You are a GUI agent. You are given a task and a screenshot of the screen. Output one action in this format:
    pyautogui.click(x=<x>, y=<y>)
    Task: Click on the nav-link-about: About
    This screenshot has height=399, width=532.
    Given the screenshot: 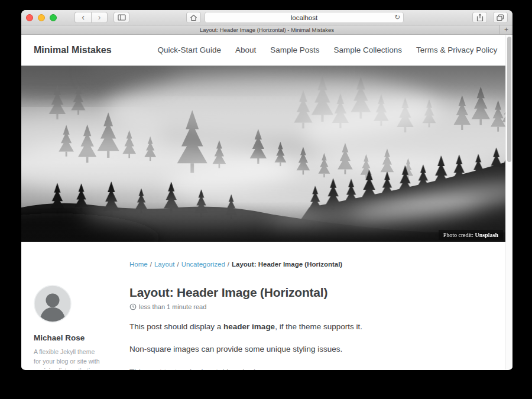 What is the action you would take?
    pyautogui.click(x=246, y=50)
    